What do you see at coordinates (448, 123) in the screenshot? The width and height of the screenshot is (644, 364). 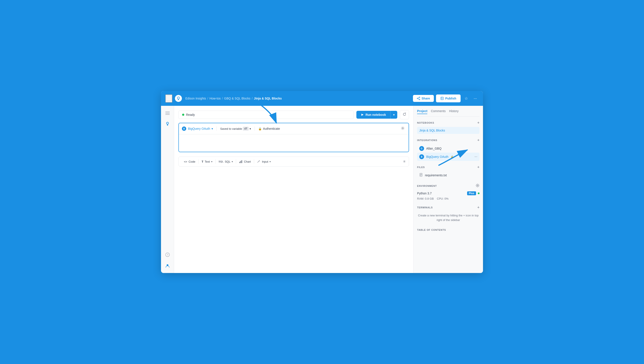 I see `notebooks-header: NOTEBOOKS +` at bounding box center [448, 123].